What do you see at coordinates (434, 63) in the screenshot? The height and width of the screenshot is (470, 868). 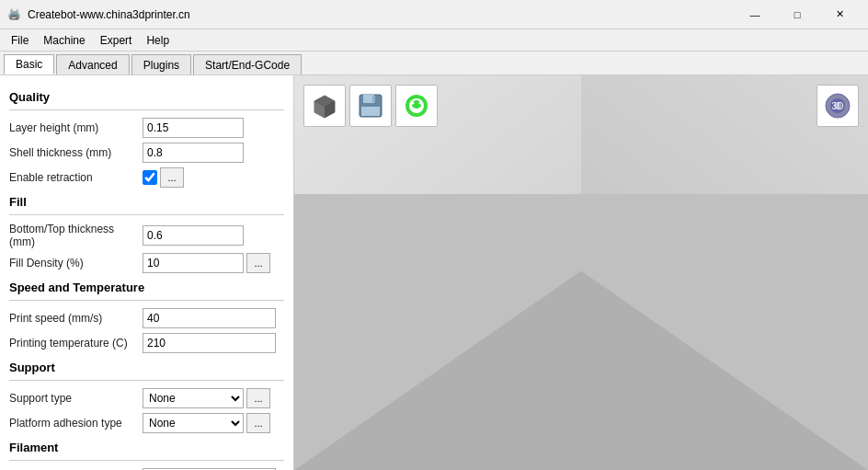 I see `tab-bar: Basic Advanced Plugins Start/End-GCode` at bounding box center [434, 63].